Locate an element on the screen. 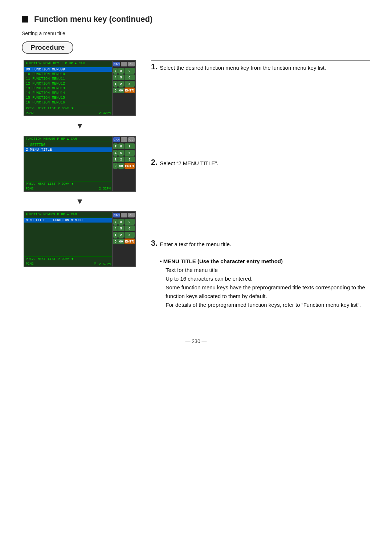 The width and height of the screenshot is (392, 554). key3-9: 9 is located at coordinates (130, 222).